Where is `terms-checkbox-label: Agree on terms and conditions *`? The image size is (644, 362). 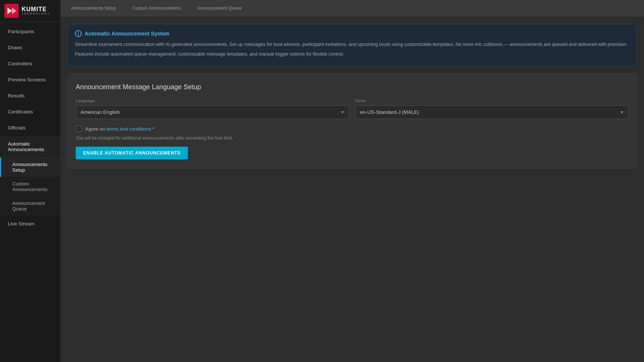 terms-checkbox-label: Agree on terms and conditions * is located at coordinates (120, 129).